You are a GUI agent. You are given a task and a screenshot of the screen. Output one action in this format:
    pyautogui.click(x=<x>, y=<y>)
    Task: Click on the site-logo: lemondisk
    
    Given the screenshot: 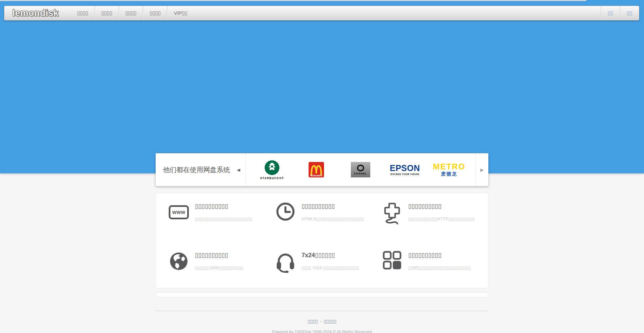 What is the action you would take?
    pyautogui.click(x=36, y=13)
    